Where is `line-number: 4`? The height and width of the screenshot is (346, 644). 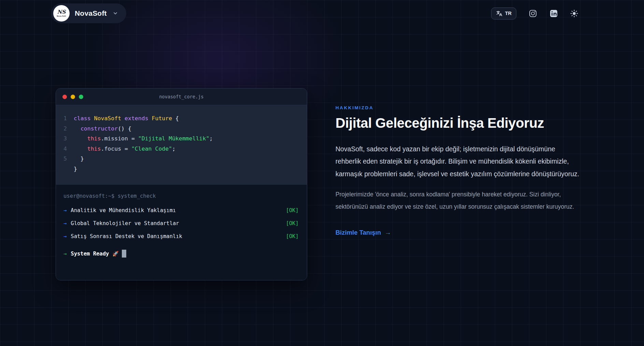
line-number: 4 is located at coordinates (67, 149).